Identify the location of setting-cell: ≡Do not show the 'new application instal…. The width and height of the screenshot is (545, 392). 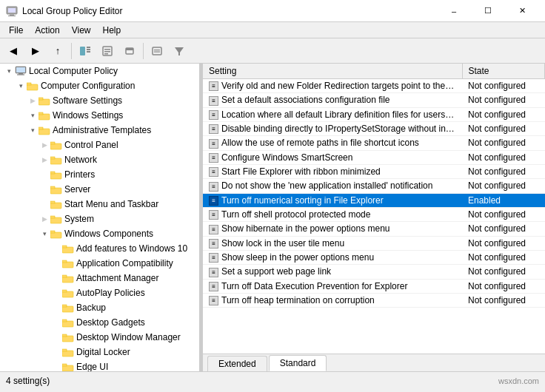
(332, 186).